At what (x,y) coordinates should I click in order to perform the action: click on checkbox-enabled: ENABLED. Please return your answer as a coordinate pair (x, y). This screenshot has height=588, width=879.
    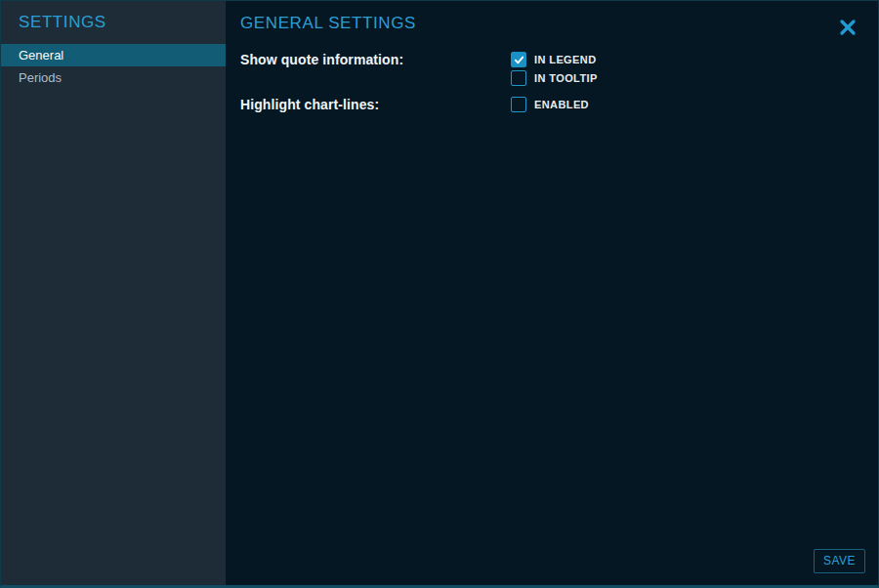
    Looking at the image, I should click on (550, 105).